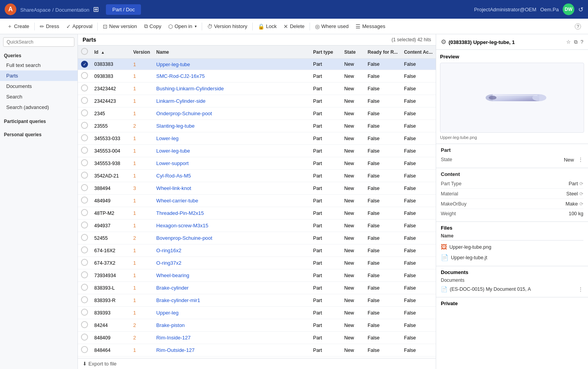 The image size is (588, 369). What do you see at coordinates (85, 52) in the screenshot?
I see `col-header-checkbox` at bounding box center [85, 52].